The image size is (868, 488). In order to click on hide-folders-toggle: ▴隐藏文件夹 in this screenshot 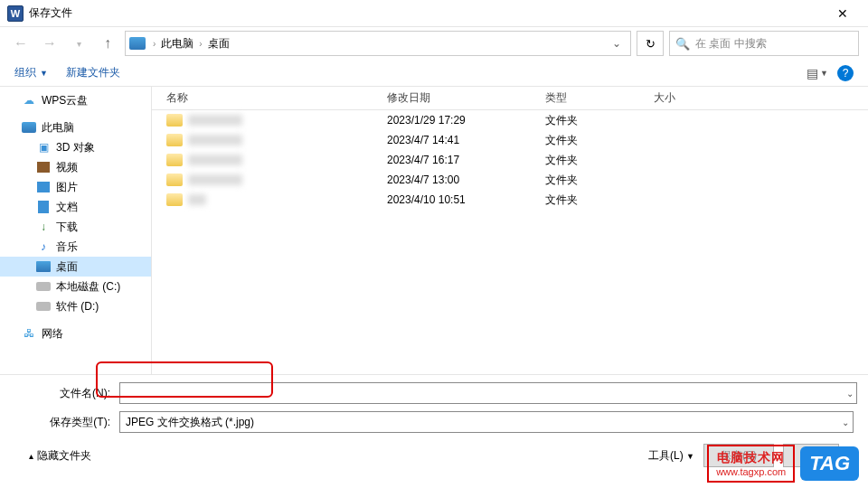, I will do `click(60, 455)`.